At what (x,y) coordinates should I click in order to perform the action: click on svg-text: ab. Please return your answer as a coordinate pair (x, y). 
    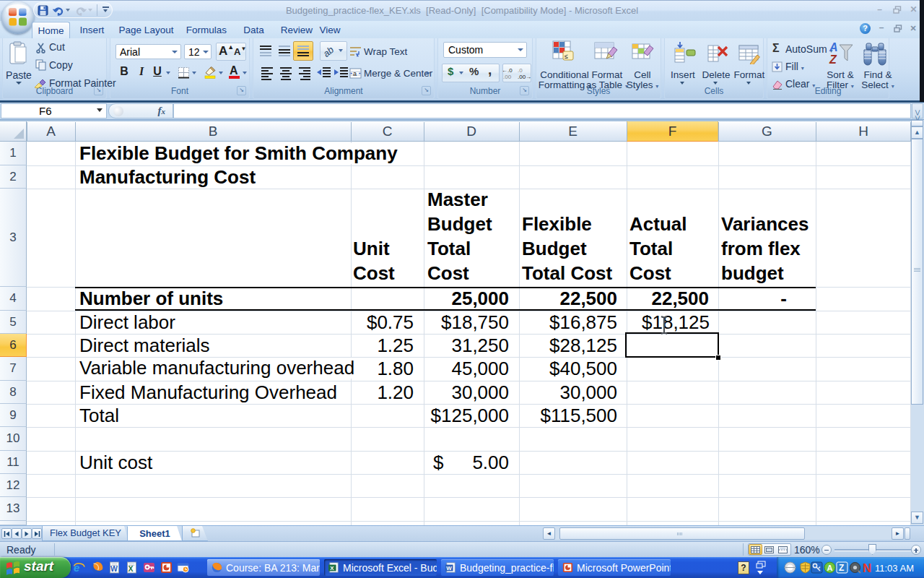
    Looking at the image, I should click on (329, 51).